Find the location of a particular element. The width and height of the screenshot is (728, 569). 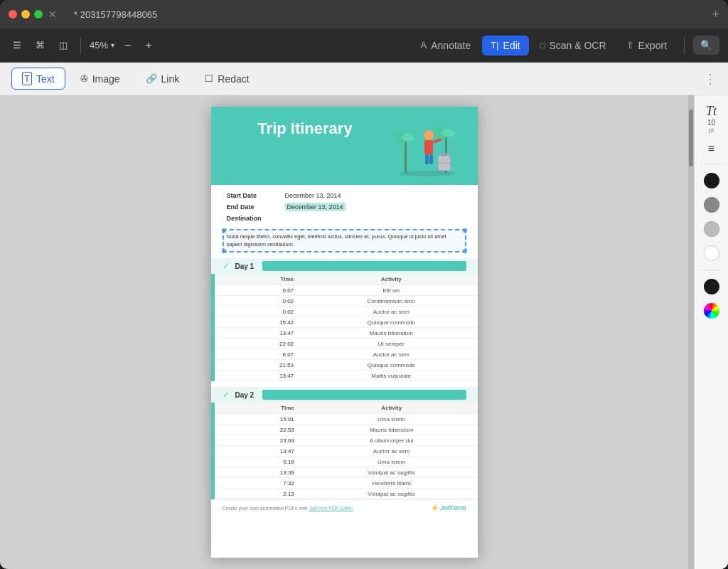

day1-section: ✓ Day 1 Time Activity is located at coordinates (344, 320).